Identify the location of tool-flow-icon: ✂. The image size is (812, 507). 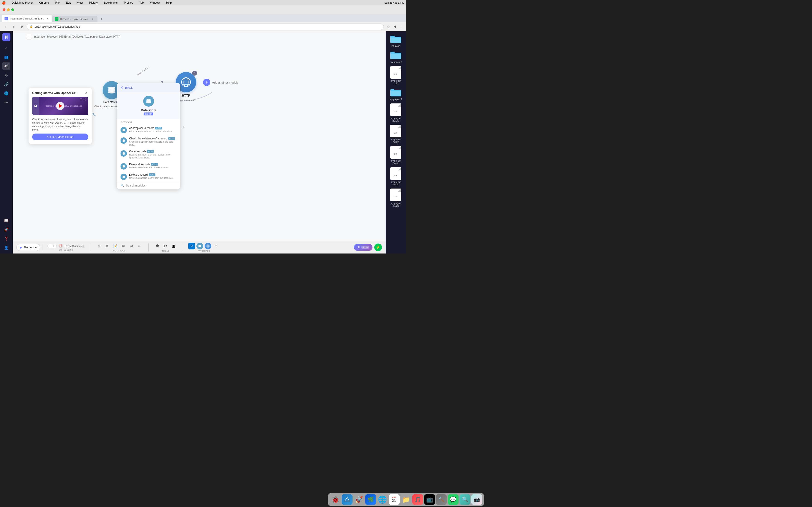
(166, 246).